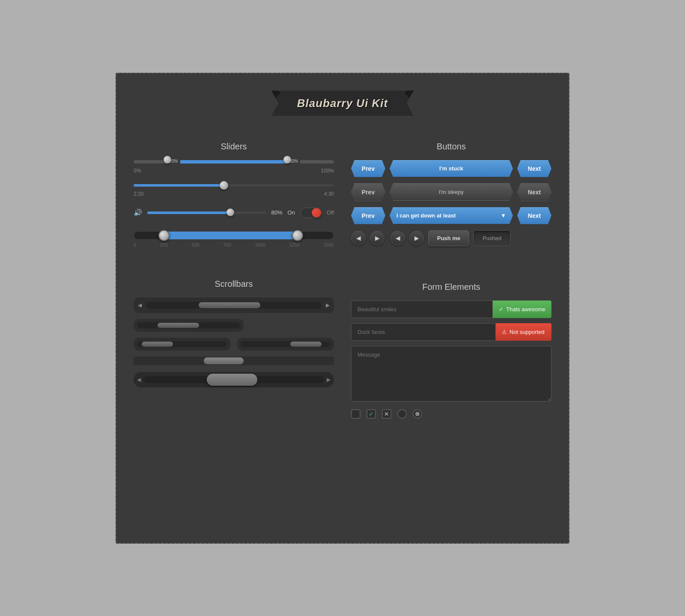 The image size is (685, 616). Describe the element at coordinates (311, 213) in the screenshot. I see `toggle-switch` at that location.